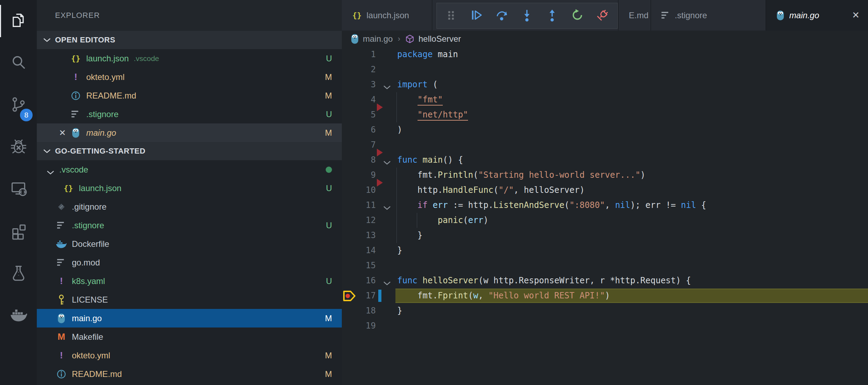 The height and width of the screenshot is (385, 868). What do you see at coordinates (452, 16) in the screenshot?
I see `toolbar-drag-handle` at bounding box center [452, 16].